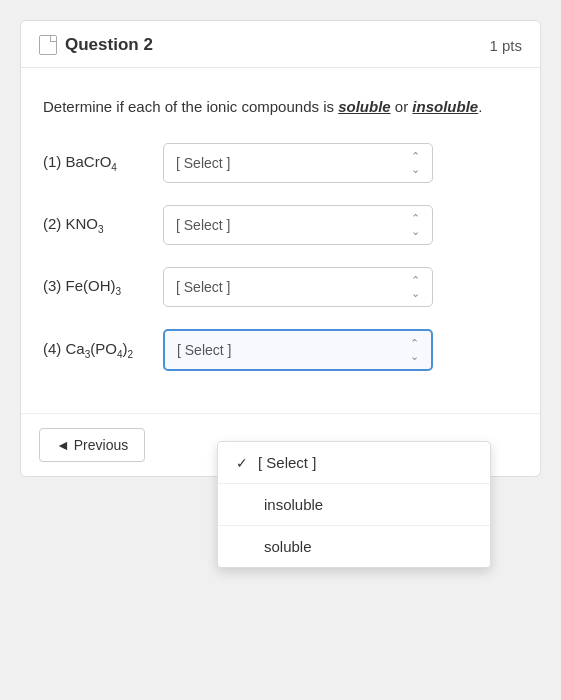  What do you see at coordinates (445, 106) in the screenshot?
I see `insoluble-word: insoluble` at bounding box center [445, 106].